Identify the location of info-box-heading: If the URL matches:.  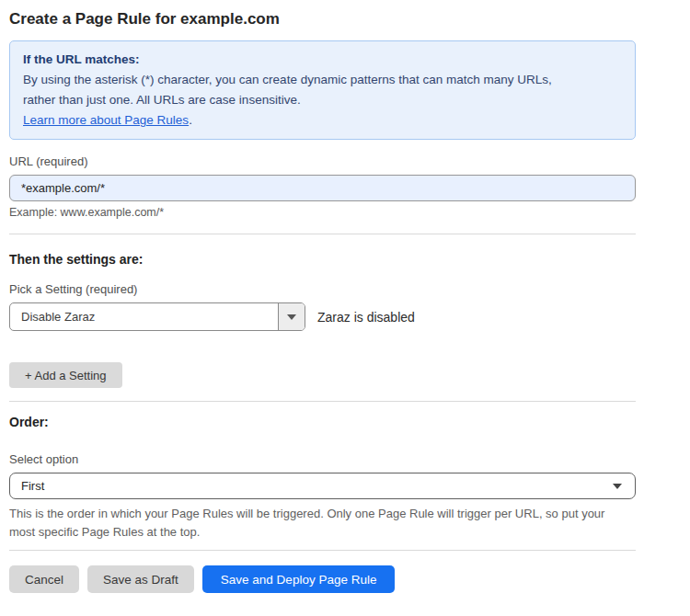
(322, 60).